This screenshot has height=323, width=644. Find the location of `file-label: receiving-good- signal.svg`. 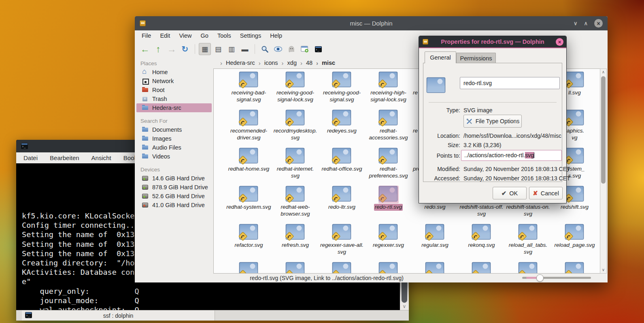

file-label: receiving-good- signal.svg is located at coordinates (342, 96).